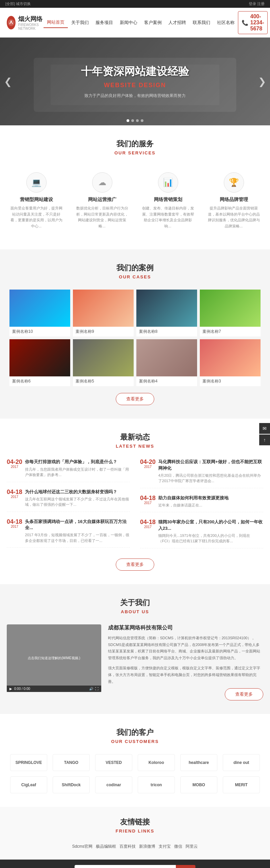  I want to click on news-col-left-item-1: 04-18 2017 为什么地球付还这二三枚的大数据身材变强吗？ 这几年在互联网…, so click(68, 500).